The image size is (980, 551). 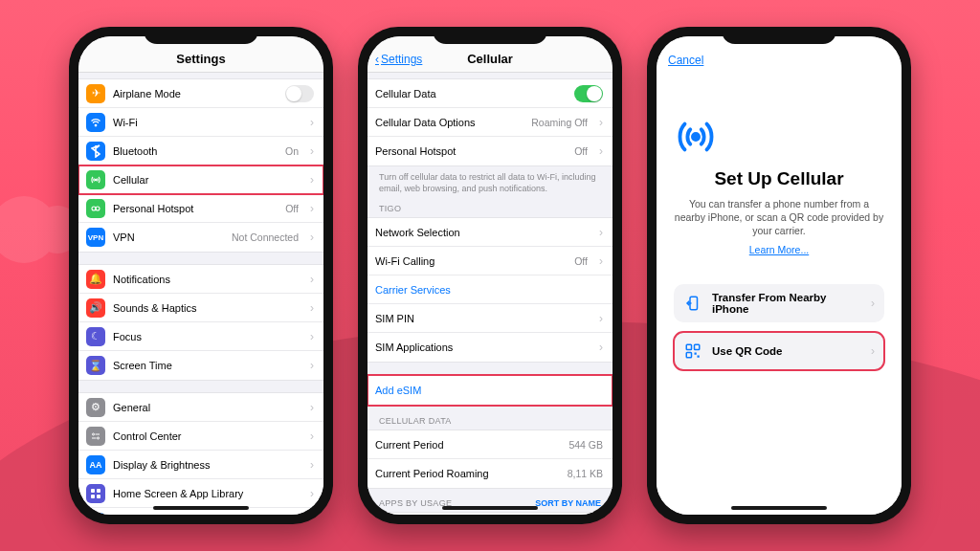 I want to click on row-cellular: Cellular ›, so click(x=201, y=180).